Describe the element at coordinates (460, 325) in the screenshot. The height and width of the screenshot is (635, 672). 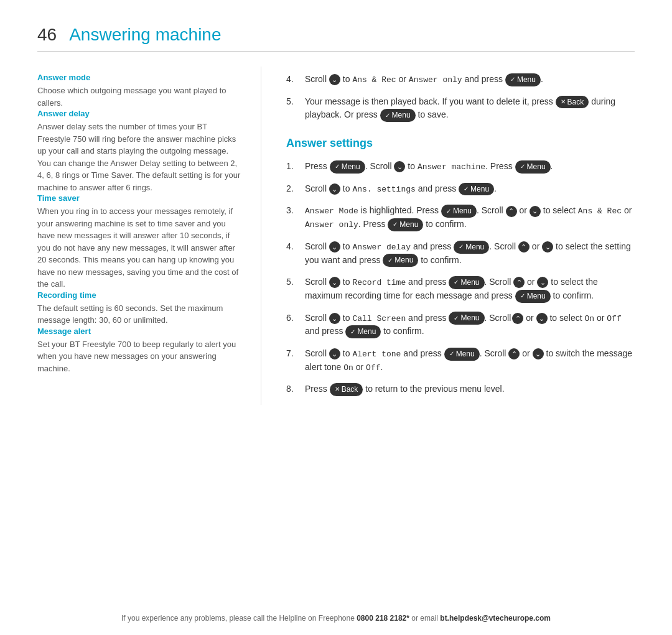
I see `step-6: 6. Scroll ⌄ to Call Screen and press ✓Me…` at that location.